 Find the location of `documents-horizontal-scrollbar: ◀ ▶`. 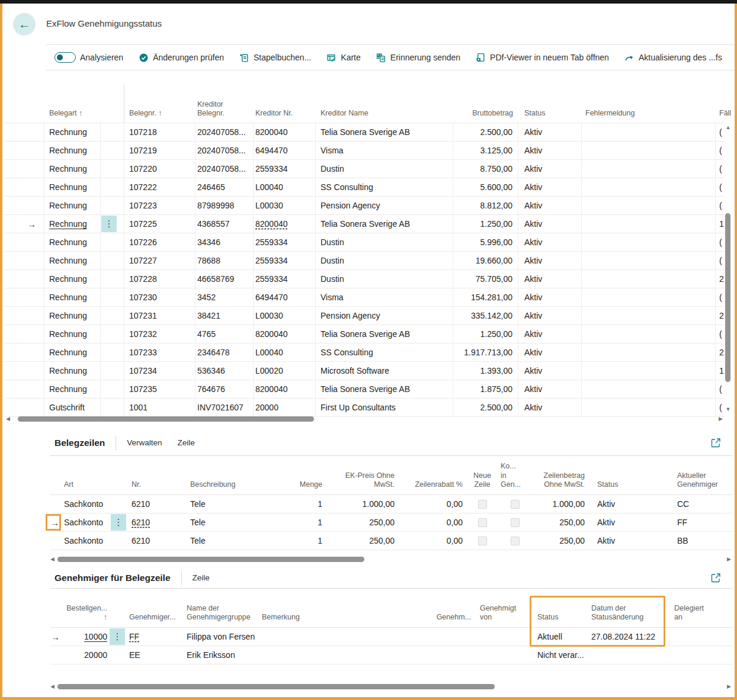

documents-horizontal-scrollbar: ◀ ▶ is located at coordinates (364, 419).